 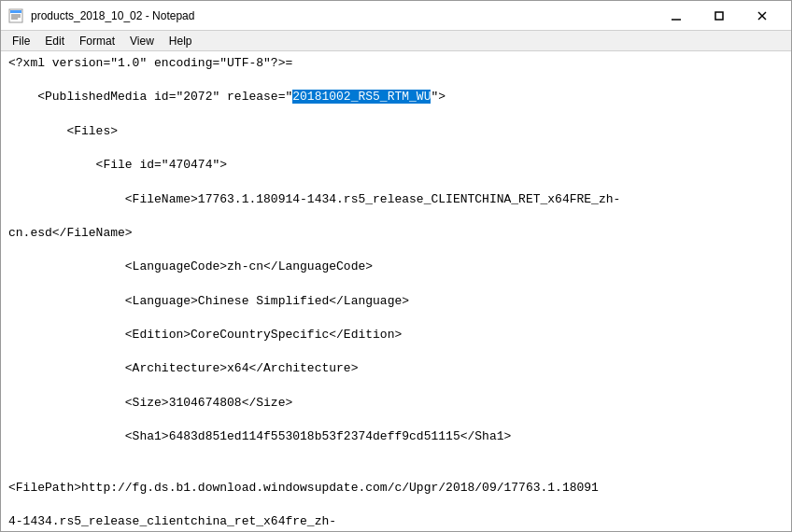 I want to click on line-9: <Edition>CoreCountrySpecific</Edition>, so click(x=396, y=335).